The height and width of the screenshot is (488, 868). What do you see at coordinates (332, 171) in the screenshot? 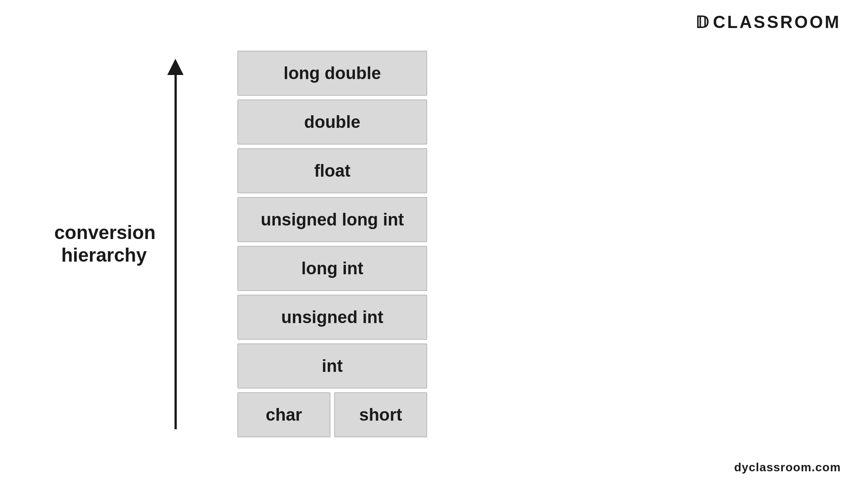
I see `type-box-float: float` at bounding box center [332, 171].